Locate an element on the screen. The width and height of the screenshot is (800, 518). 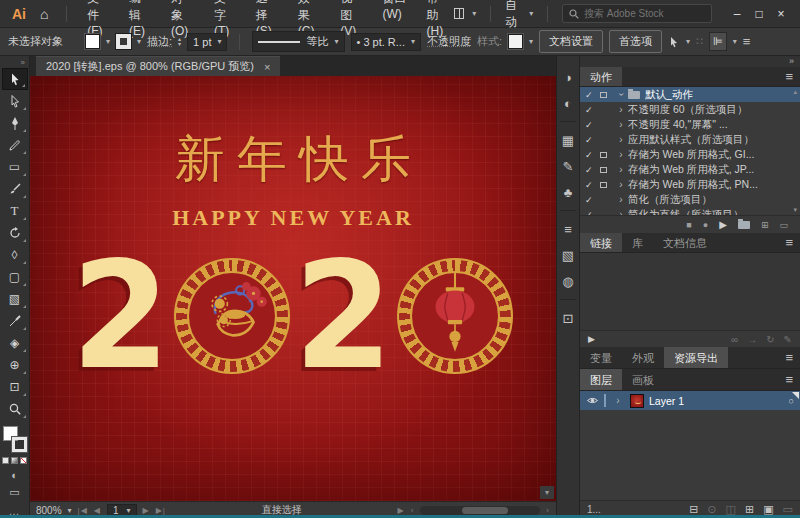
align-options-icon: ⊫ is located at coordinates (718, 42).